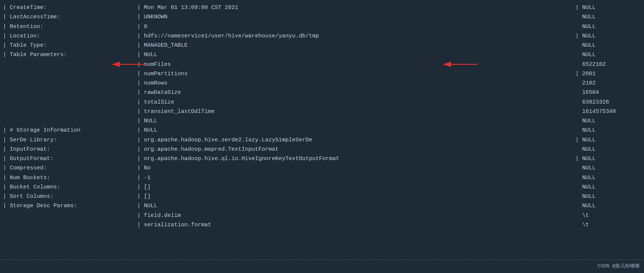 This screenshot has width=644, height=273. What do you see at coordinates (619, 266) in the screenshot?
I see `watermark: CSDN @脸儿粉嘟嘟` at bounding box center [619, 266].